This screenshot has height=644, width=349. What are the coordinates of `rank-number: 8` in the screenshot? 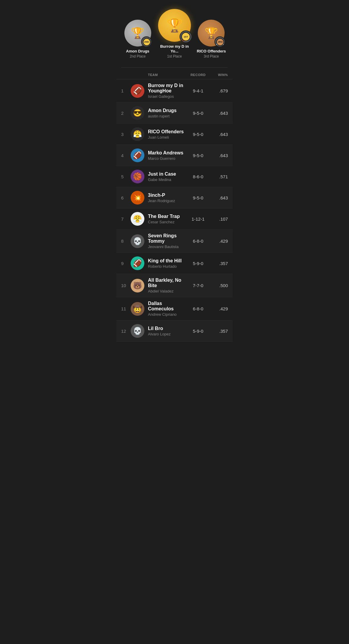 It's located at (124, 241).